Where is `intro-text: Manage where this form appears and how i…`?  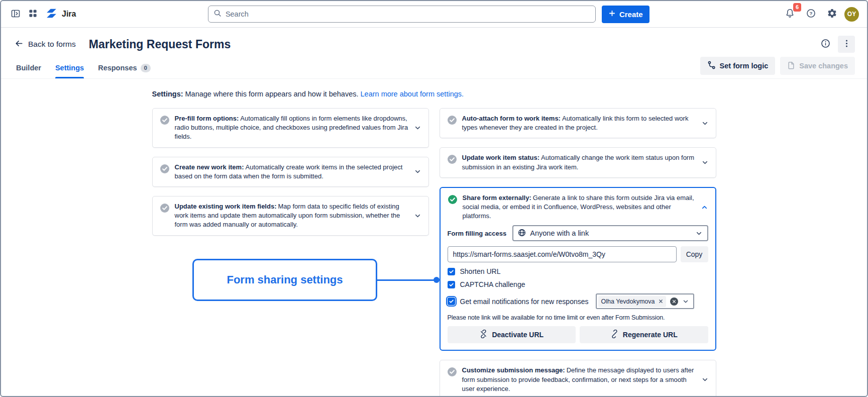 intro-text: Manage where this form appears and how i… is located at coordinates (272, 94).